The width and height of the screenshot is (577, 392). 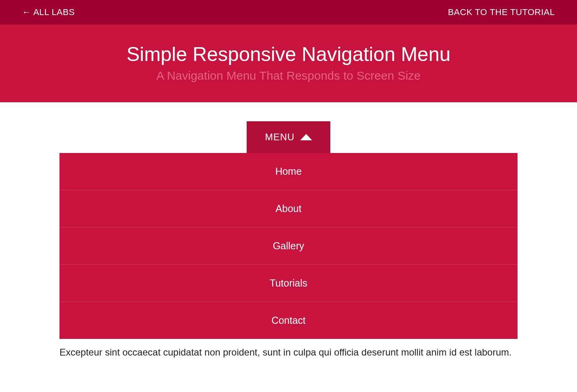 I want to click on page-subtitle: A Navigation Menu That Responds to Scree…, so click(x=289, y=76).